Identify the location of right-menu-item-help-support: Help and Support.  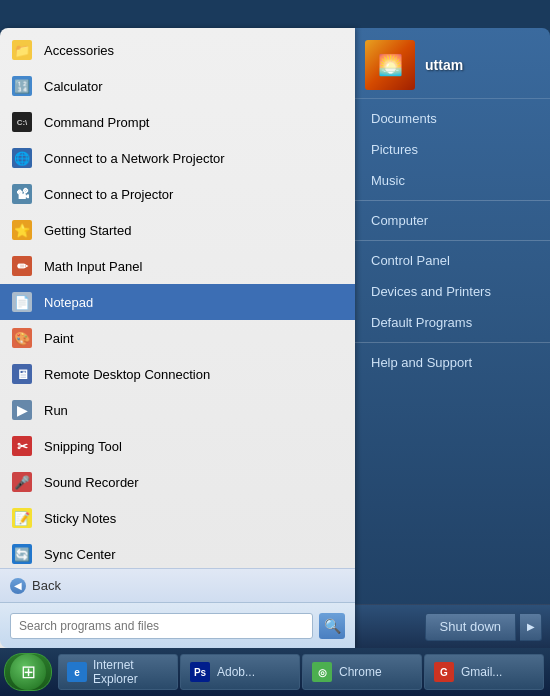
(452, 362).